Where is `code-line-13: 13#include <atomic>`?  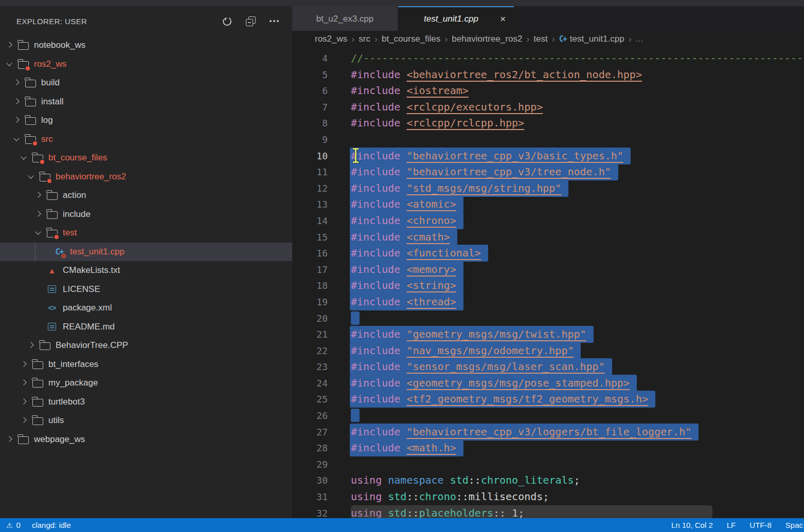
code-line-13: 13#include <atomic> is located at coordinates (548, 205).